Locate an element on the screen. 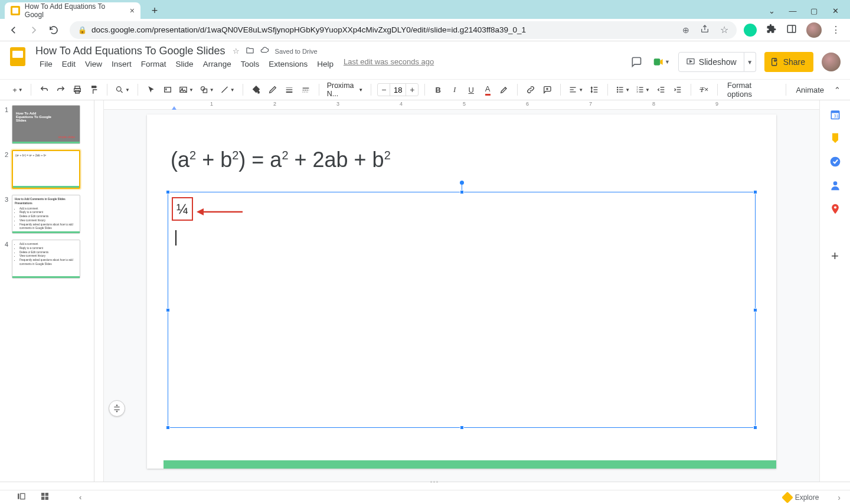 Image resolution: width=850 pixels, height=504 pixels. menu-insert: Insert is located at coordinates (122, 64).